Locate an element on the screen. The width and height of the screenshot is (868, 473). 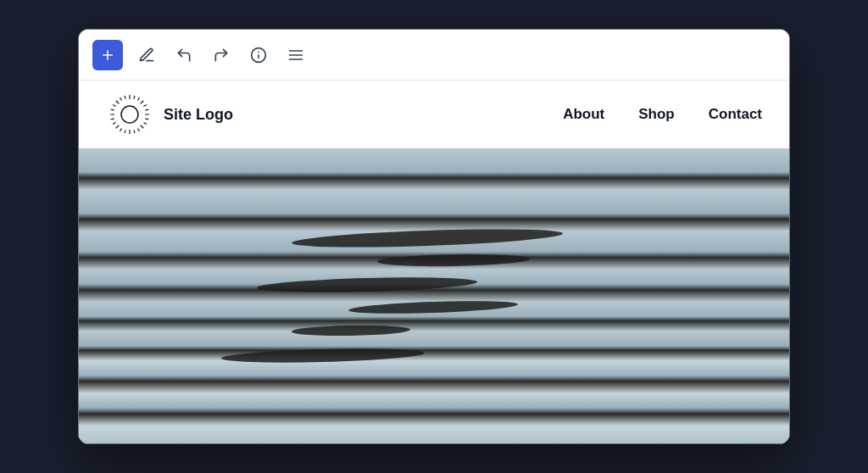
redo-icon is located at coordinates (221, 55).